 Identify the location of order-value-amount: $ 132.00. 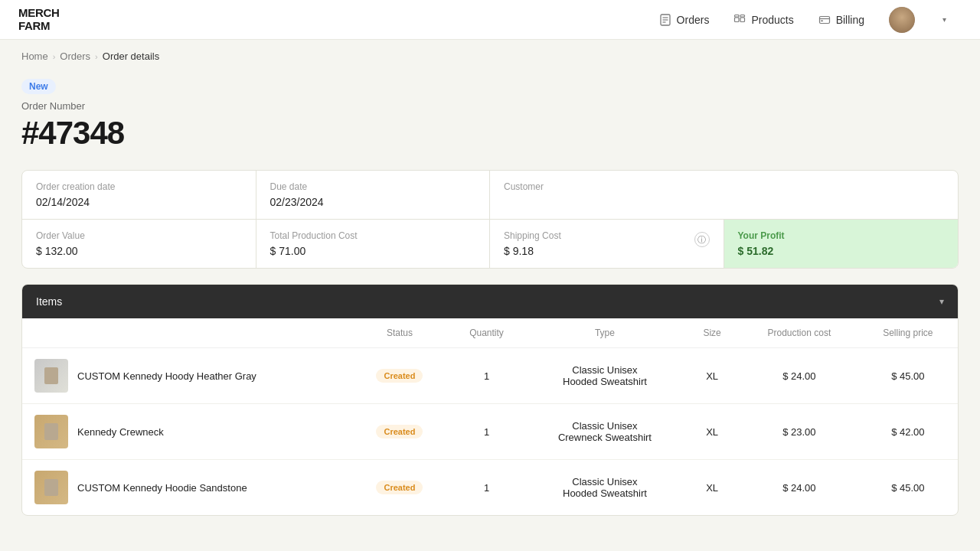
(139, 251).